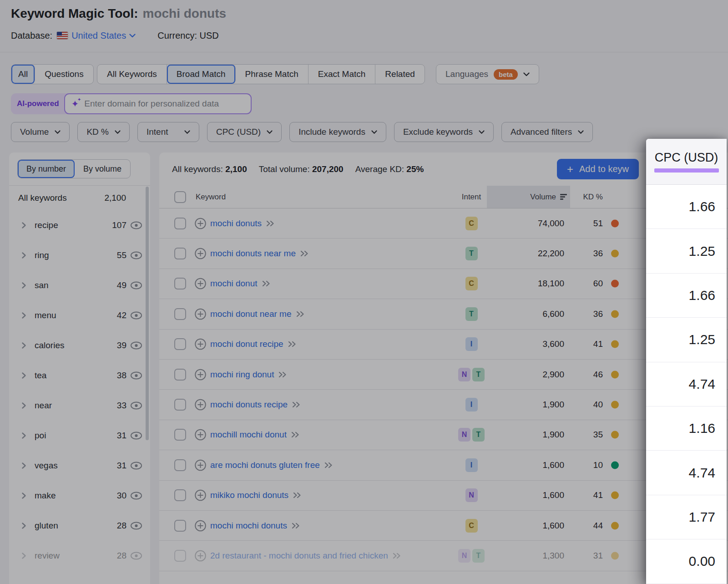 This screenshot has width=728, height=584. I want to click on tab-phrase-match: Phrase Match, so click(272, 74).